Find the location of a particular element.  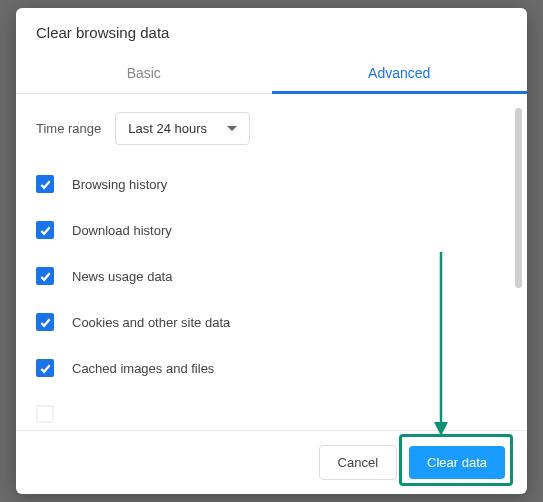

option-label: Browsing history is located at coordinates (120, 184).